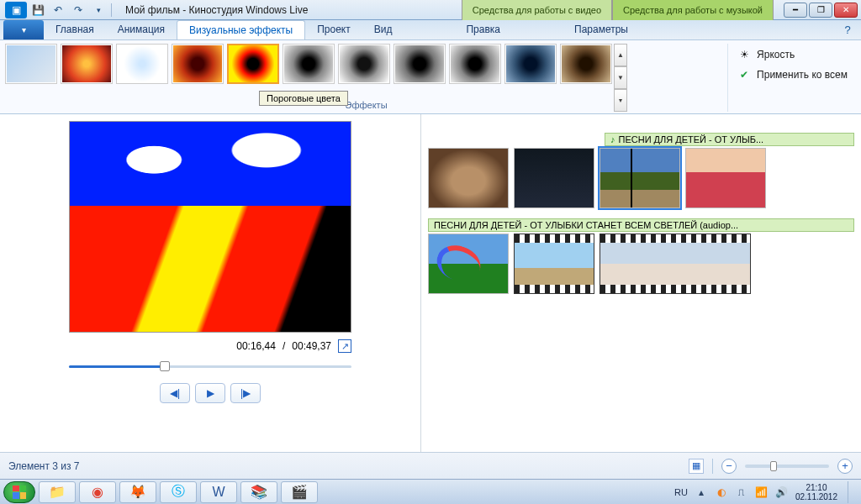  I want to click on tray-wifi-icon: 📶, so click(762, 492).